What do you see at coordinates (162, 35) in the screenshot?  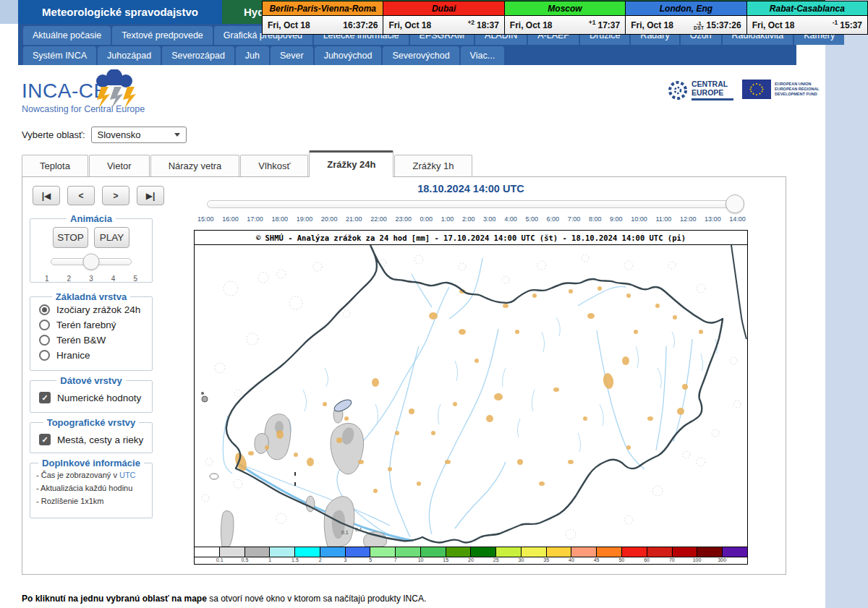 I see `nav-primary-tab: Textové predpovede` at bounding box center [162, 35].